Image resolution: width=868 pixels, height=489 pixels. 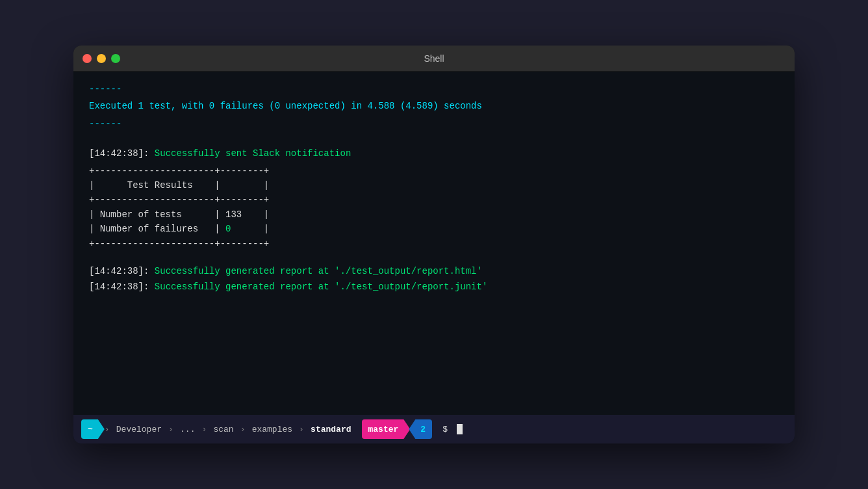 What do you see at coordinates (122, 271) in the screenshot?
I see `log2-timestamp: [14:42:38]:` at bounding box center [122, 271].